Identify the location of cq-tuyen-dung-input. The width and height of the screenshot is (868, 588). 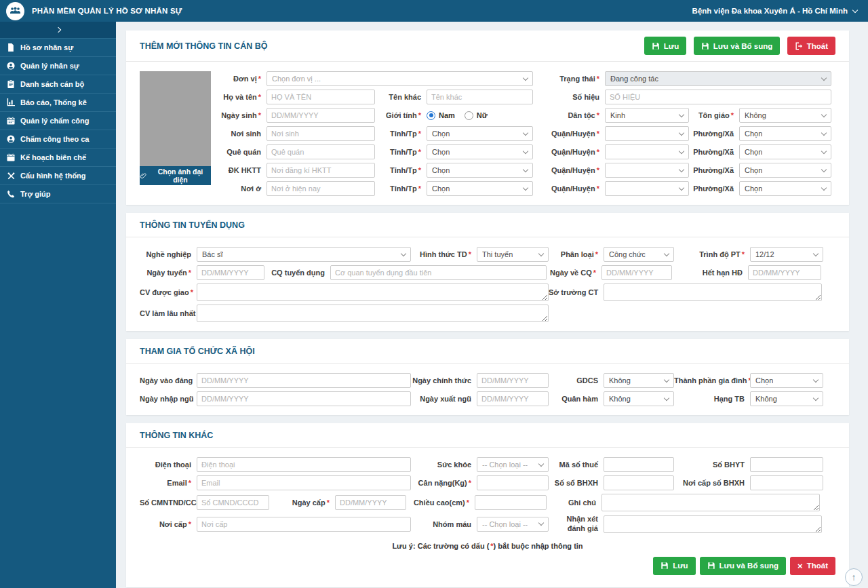
(438, 273).